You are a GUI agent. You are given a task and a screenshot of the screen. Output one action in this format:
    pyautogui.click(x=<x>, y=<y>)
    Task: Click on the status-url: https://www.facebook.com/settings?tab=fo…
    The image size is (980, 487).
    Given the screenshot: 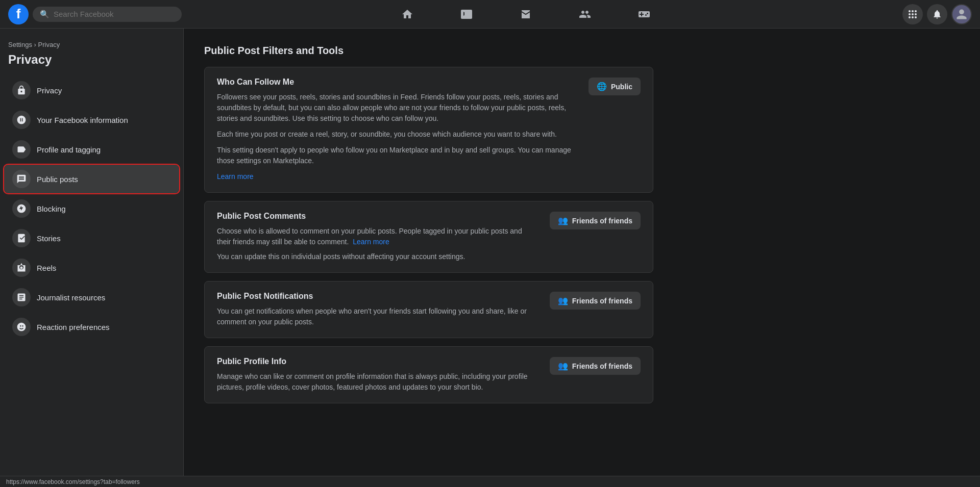 What is the action you would take?
    pyautogui.click(x=73, y=482)
    